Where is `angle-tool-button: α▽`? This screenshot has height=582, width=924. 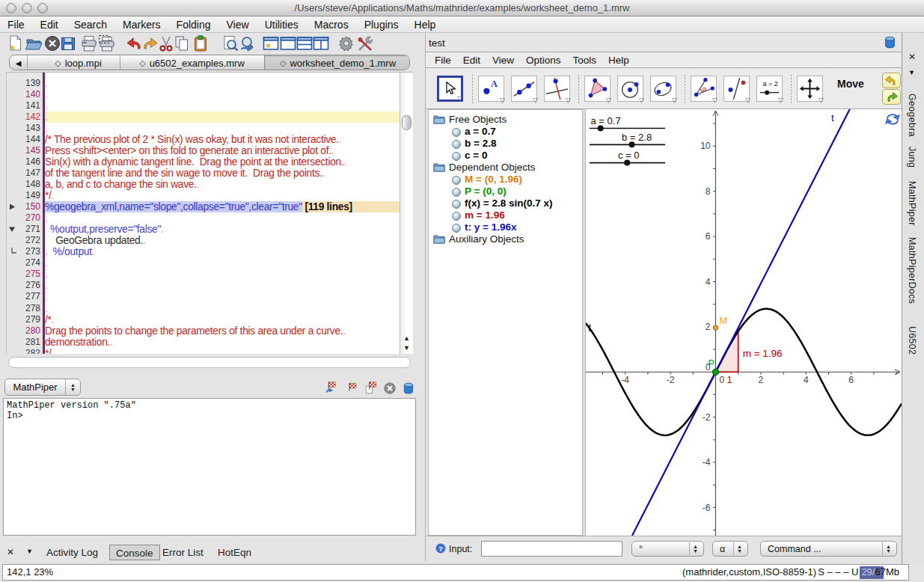 angle-tool-button: α▽ is located at coordinates (703, 88).